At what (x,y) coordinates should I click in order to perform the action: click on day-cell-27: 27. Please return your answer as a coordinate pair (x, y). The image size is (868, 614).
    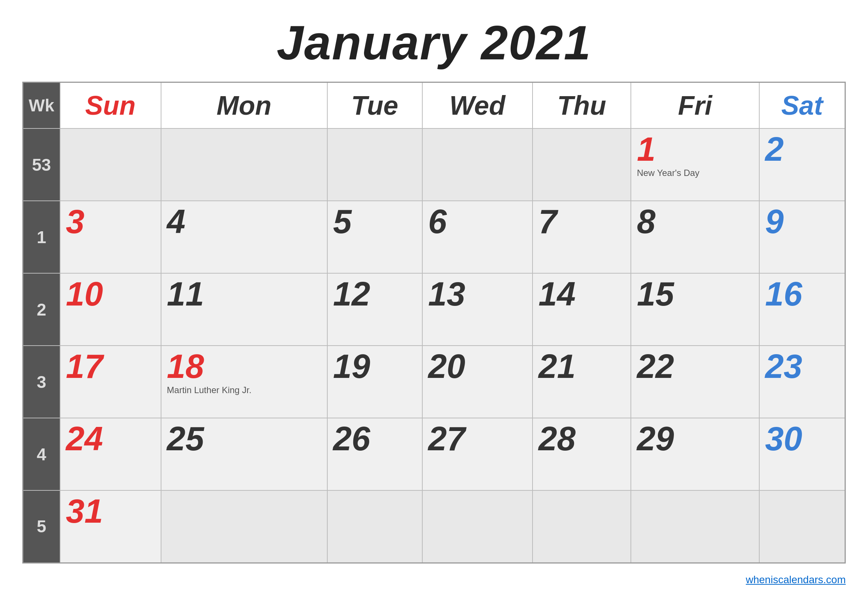
    Looking at the image, I should click on (477, 454).